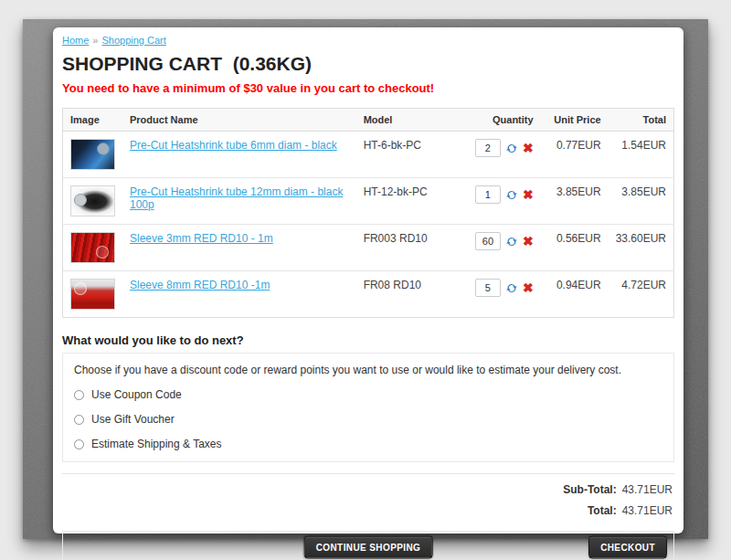 The height and width of the screenshot is (560, 731). Describe the element at coordinates (239, 294) in the screenshot. I see `product-name-cell: Sleeve 8mm RED RD10 -1m` at that location.